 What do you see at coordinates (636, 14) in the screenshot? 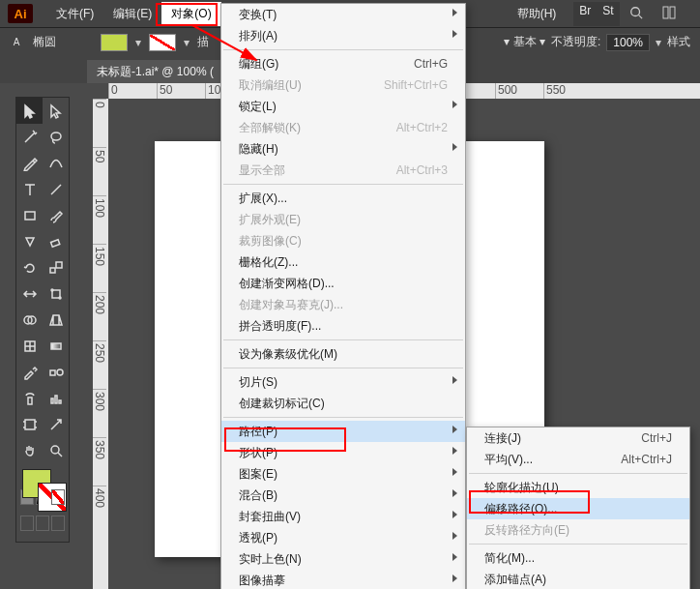
I see `search-icon` at bounding box center [636, 14].